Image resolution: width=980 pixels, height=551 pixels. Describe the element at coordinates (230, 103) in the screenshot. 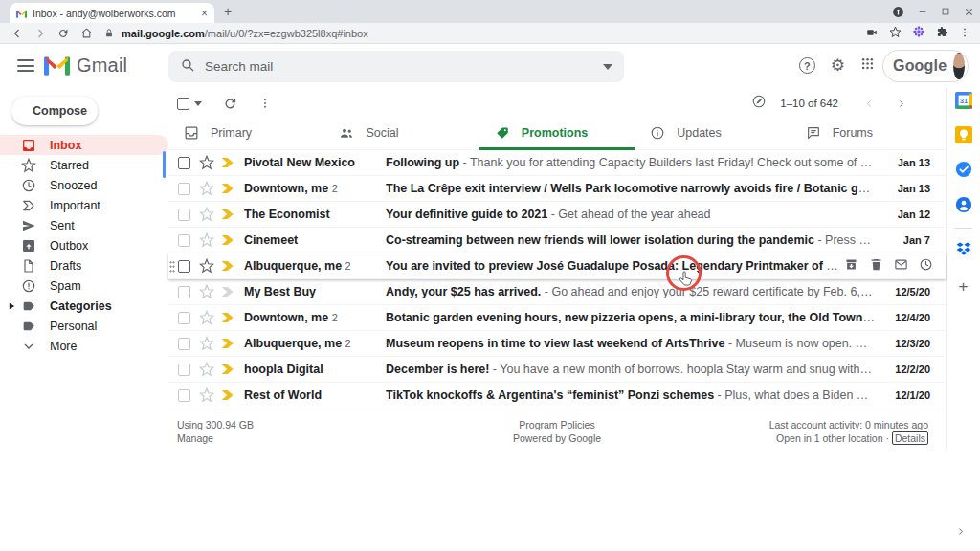

I see `refresh-icon` at that location.